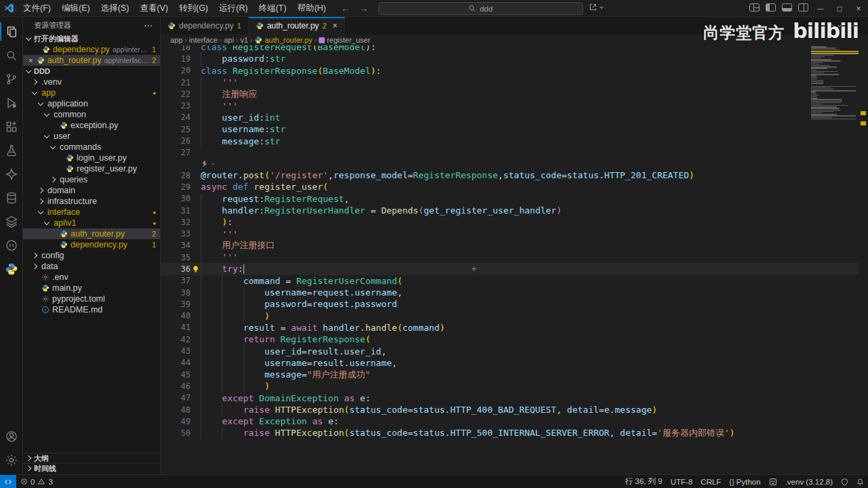 The image size is (868, 488). Describe the element at coordinates (510, 399) in the screenshot. I see `code-line-47: 47 except DomainException as e:` at that location.